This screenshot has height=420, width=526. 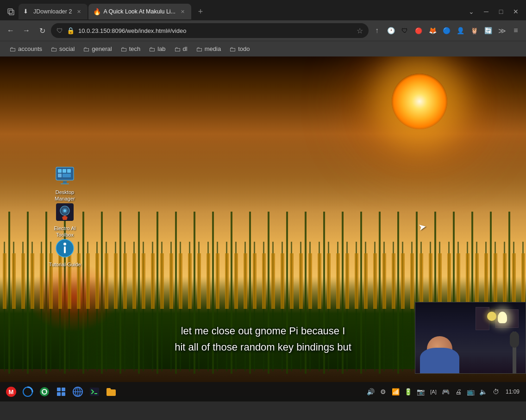 What do you see at coordinates (26, 49) in the screenshot?
I see `bookmark-accounts: 🗀 accounts` at bounding box center [26, 49].